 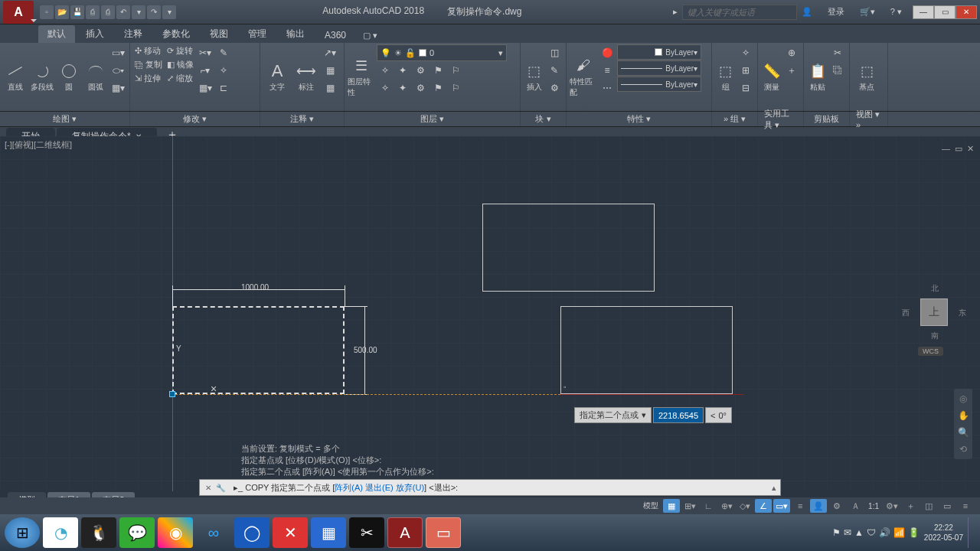 What do you see at coordinates (208, 487) in the screenshot?
I see `cmd-close-icon: ✕` at bounding box center [208, 487].